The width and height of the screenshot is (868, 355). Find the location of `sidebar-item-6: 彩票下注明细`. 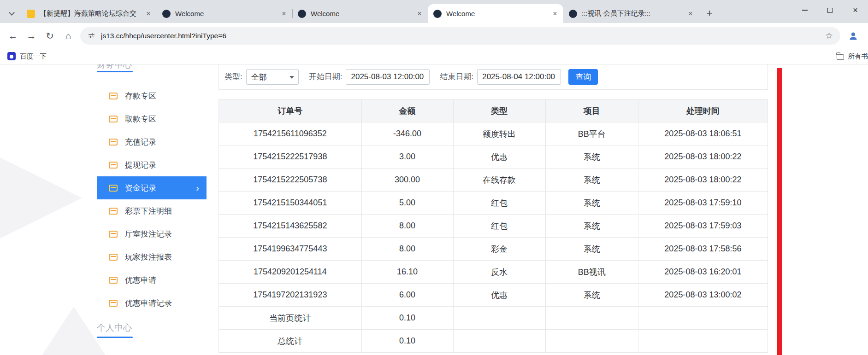

sidebar-item-6: 彩票下注明细 is located at coordinates (152, 211).